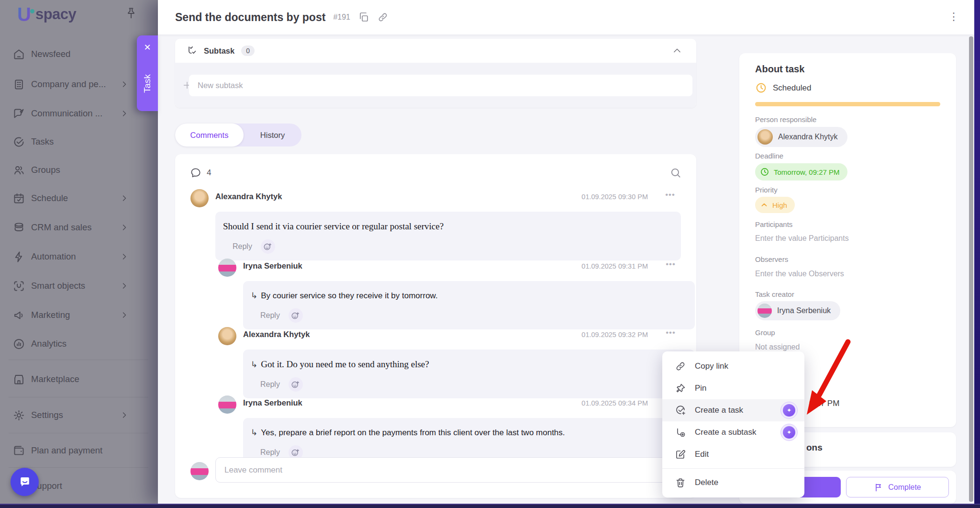 The height and width of the screenshot is (508, 980). I want to click on page-edge-bottom, so click(490, 506).